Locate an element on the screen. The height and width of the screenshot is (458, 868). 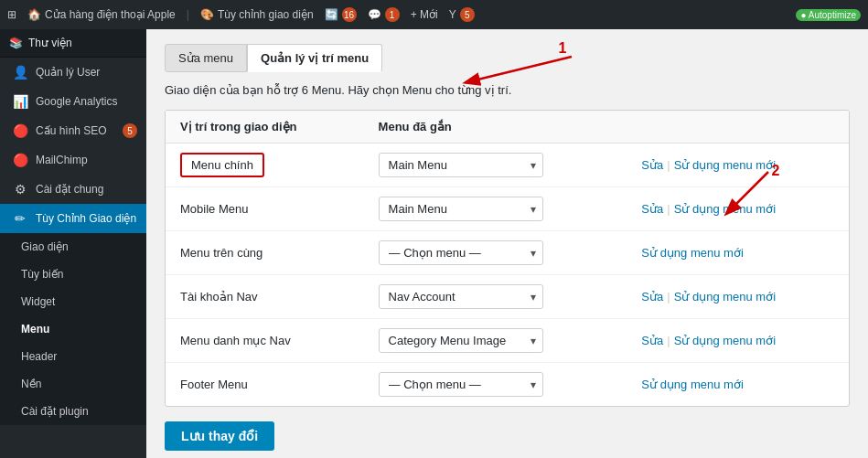
sidebar-subitem-widget: Widget is located at coordinates (73, 302).